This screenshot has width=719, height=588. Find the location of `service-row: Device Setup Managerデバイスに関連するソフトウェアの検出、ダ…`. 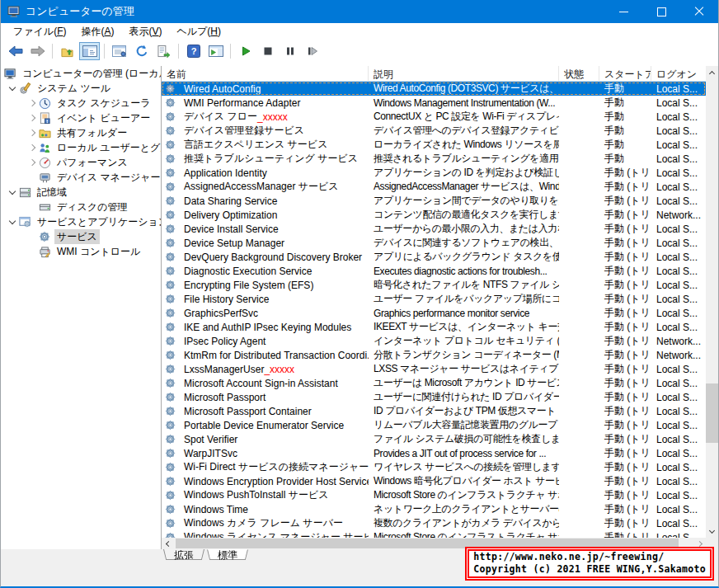

service-row: Device Setup Managerデバイスに関連するソフトウェアの検出、ダ… is located at coordinates (434, 242).